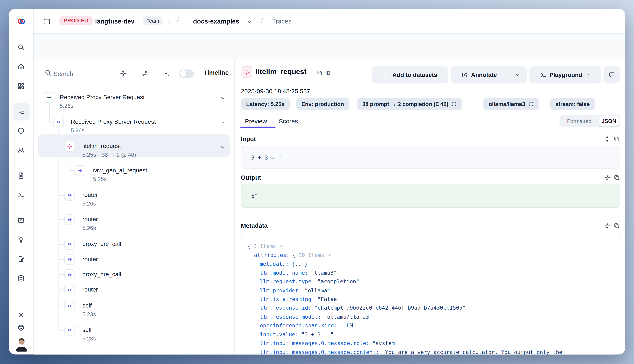 This screenshot has height=364, width=634. Describe the element at coordinates (518, 75) in the screenshot. I see `annotate-dropdown-button` at that location.